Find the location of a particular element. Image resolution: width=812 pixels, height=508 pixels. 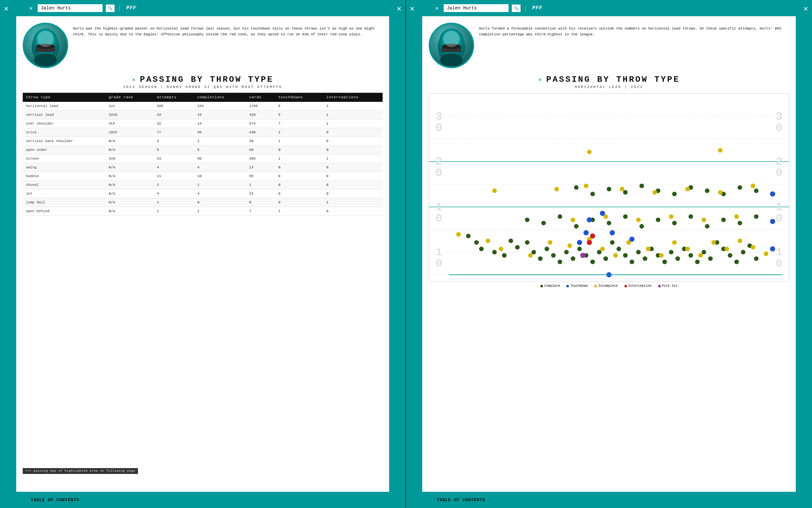

table-cell-col-3: 1 is located at coordinates (220, 211).